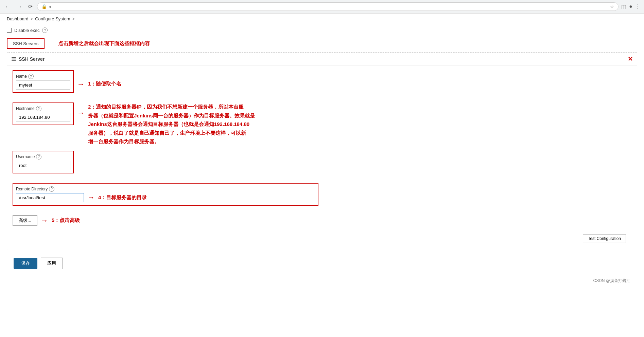 This screenshot has height=337, width=644. I want to click on username-input, so click(43, 166).